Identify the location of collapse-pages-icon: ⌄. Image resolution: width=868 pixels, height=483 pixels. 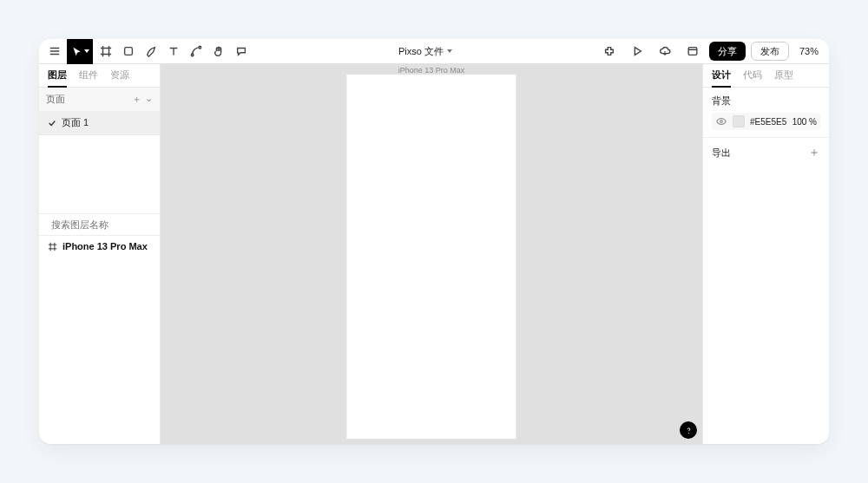
(149, 99).